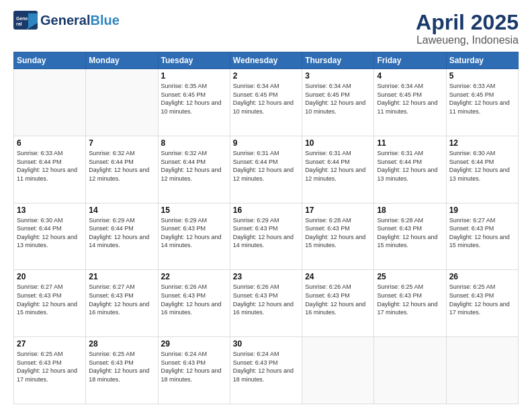  What do you see at coordinates (194, 76) in the screenshot?
I see `day-number: 1` at bounding box center [194, 76].